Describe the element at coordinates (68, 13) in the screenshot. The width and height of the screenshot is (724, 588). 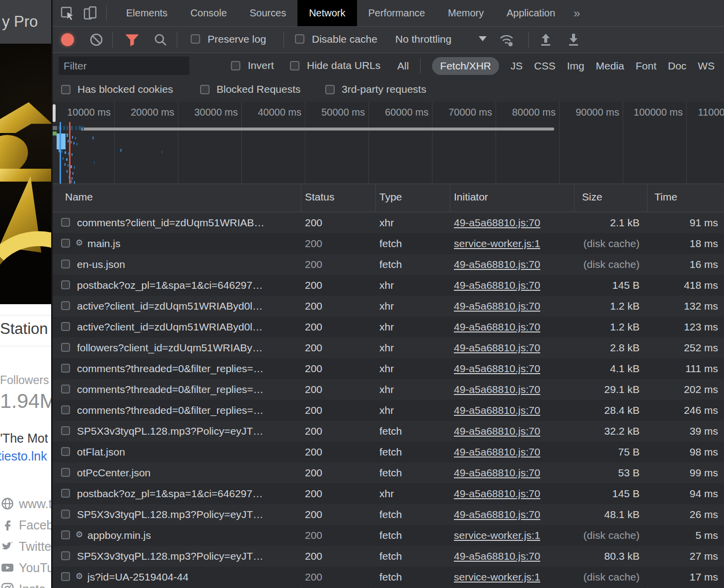
I see `inspect-element-icon` at that location.